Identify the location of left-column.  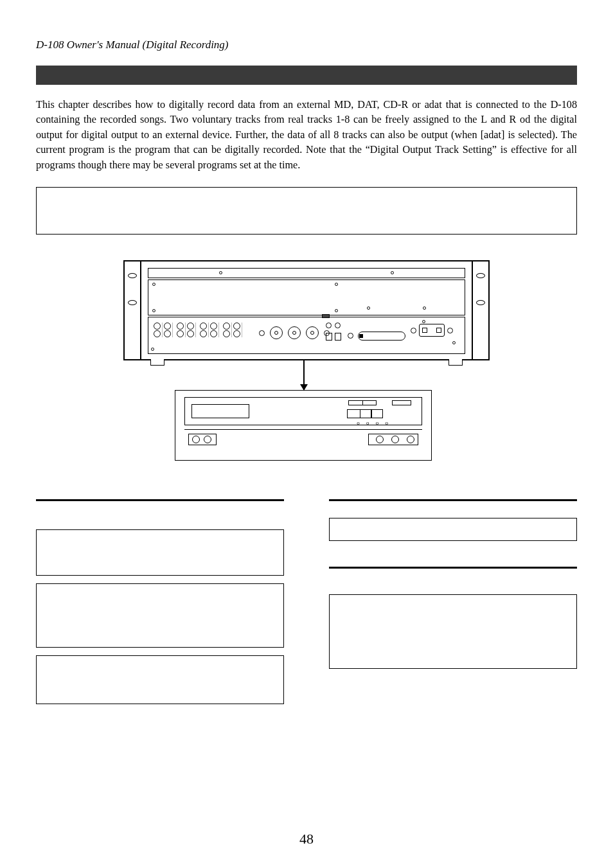
(160, 601).